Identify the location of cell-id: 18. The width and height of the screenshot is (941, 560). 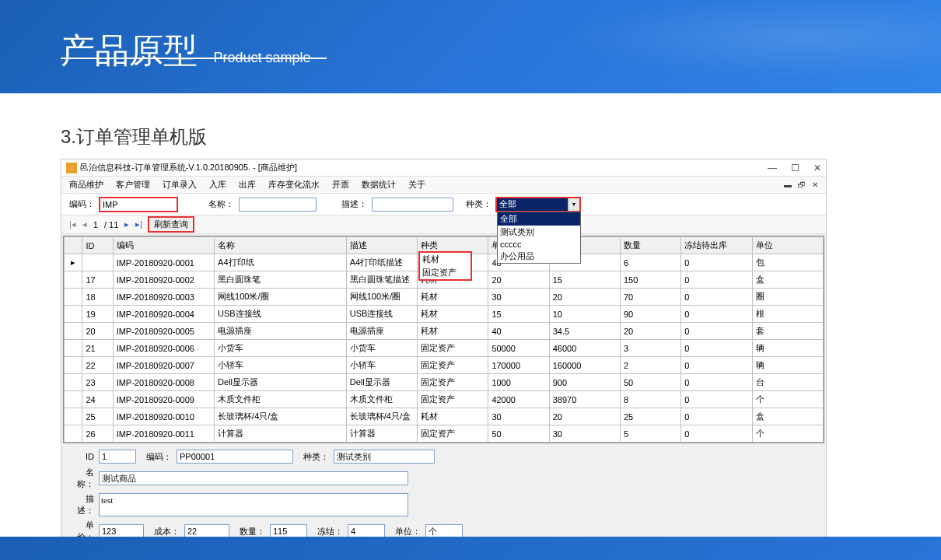
(98, 297).